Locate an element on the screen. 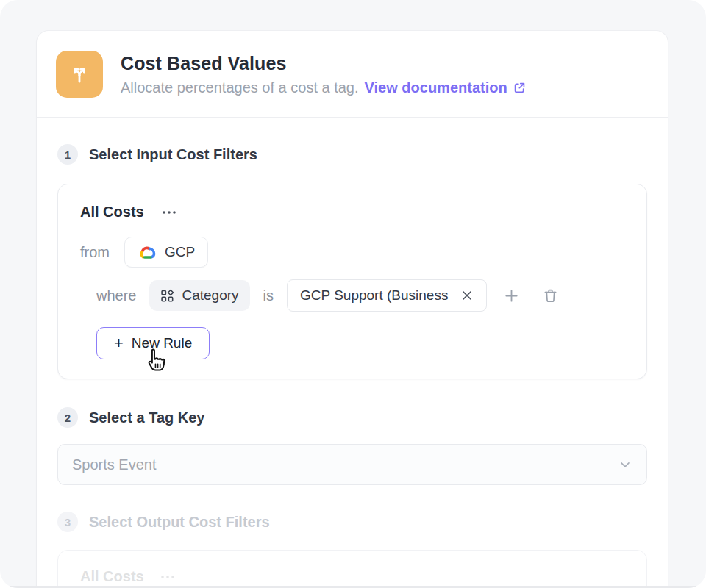  split-arrows-icon is located at coordinates (79, 74).